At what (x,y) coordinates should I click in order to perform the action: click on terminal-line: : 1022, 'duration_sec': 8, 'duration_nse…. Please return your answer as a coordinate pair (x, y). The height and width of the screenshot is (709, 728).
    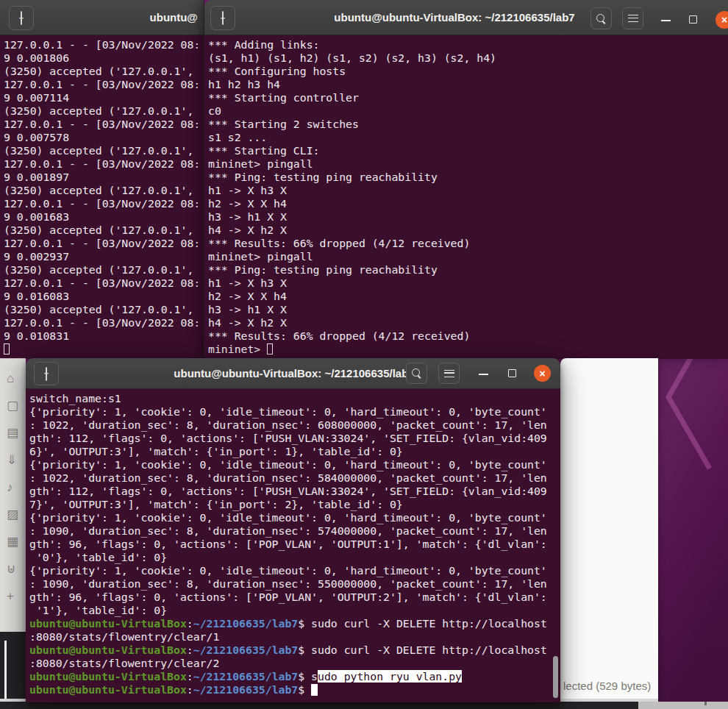
    Looking at the image, I should click on (295, 425).